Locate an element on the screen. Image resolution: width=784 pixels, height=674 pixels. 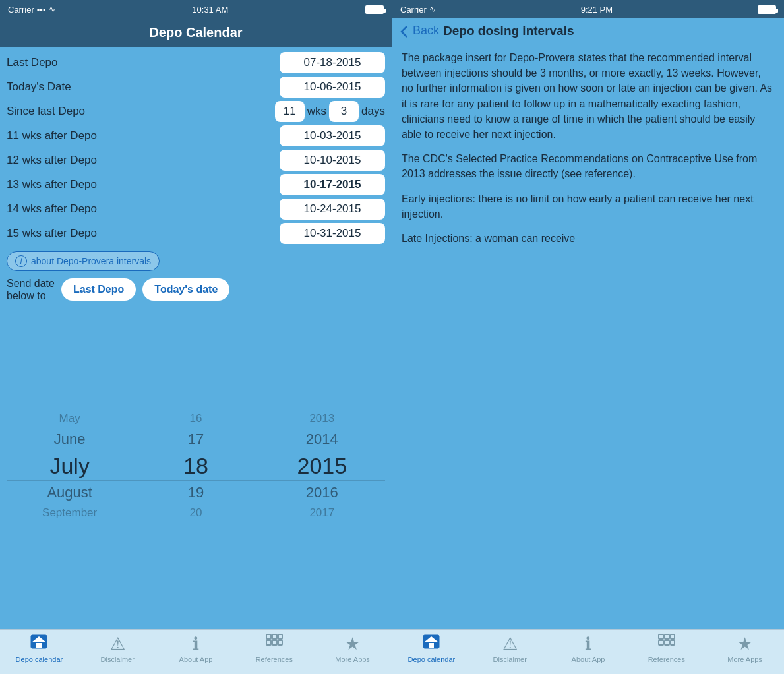
left-info-icon: ℹ is located at coordinates (196, 644).